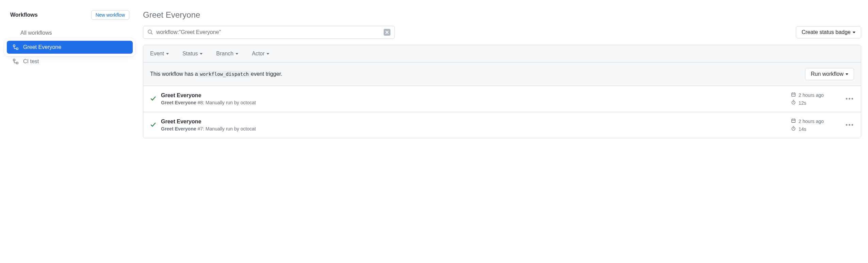 This screenshot has width=868, height=263. What do you see at coordinates (70, 33) in the screenshot?
I see `sidebar-item-all-workflows: All workflows` at bounding box center [70, 33].